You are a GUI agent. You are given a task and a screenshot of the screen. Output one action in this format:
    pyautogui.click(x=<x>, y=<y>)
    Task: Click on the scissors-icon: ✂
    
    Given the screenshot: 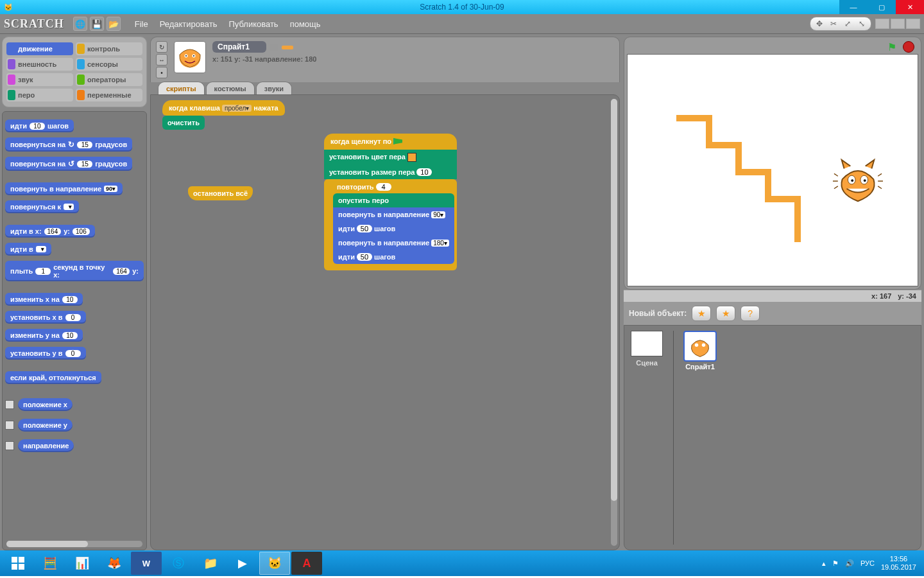 What is the action you would take?
    pyautogui.click(x=834, y=24)
    